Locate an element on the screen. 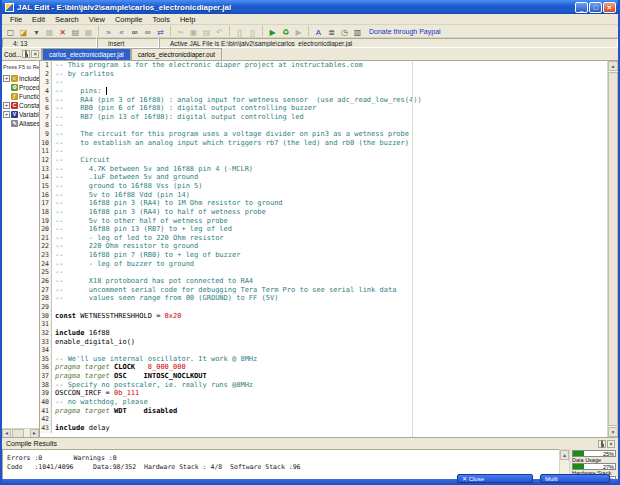  editor-vertical-scrollbar: ▲ ▼ is located at coordinates (612, 249).